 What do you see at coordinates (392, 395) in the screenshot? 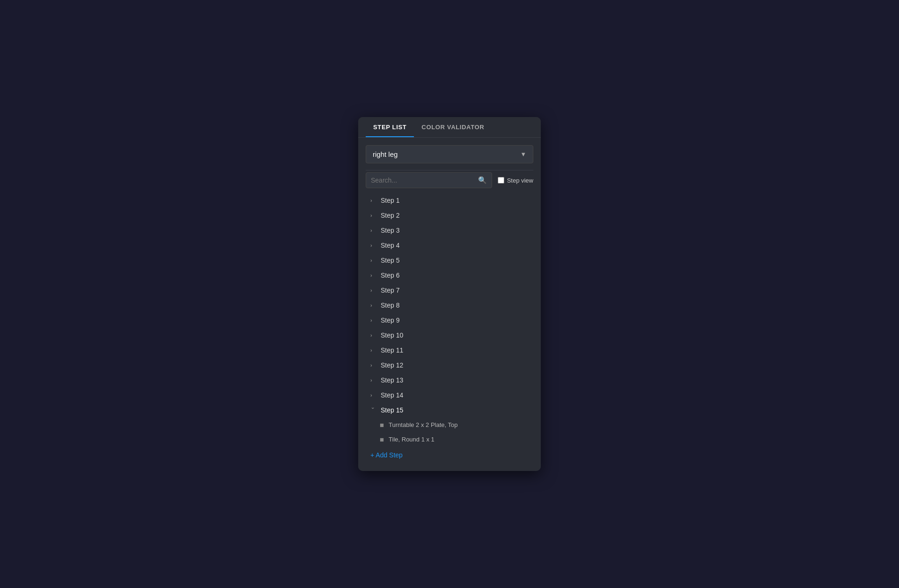
I see `step-label: Step 14` at bounding box center [392, 395].